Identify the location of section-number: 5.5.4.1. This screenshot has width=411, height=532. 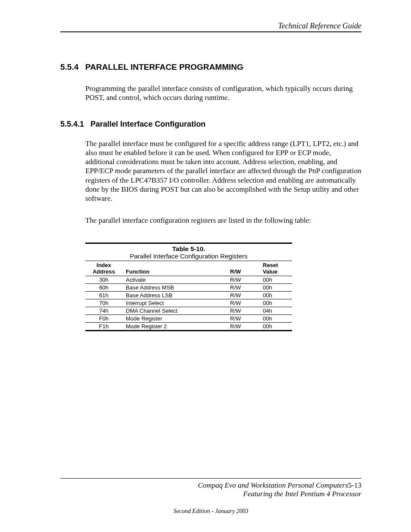
(72, 124).